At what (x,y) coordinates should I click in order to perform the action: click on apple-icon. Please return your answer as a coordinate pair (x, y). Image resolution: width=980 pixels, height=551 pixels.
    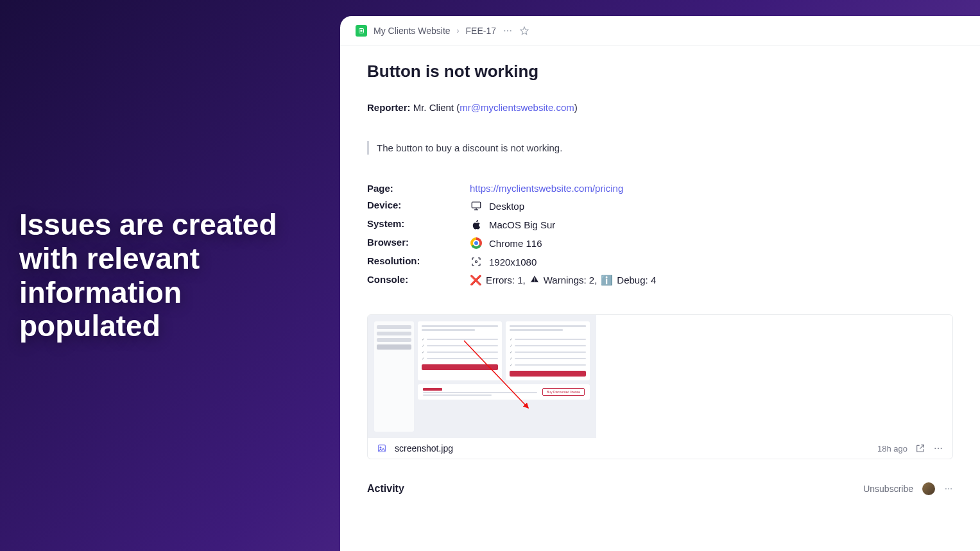
    Looking at the image, I should click on (476, 225).